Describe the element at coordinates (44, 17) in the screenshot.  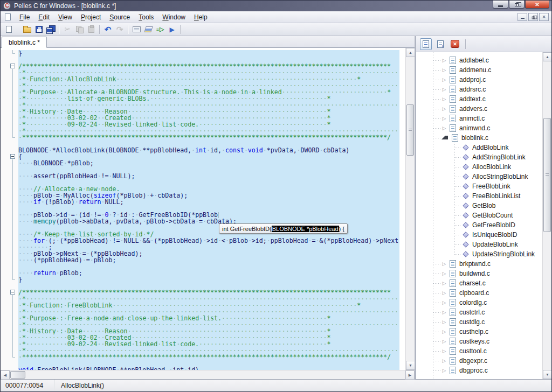
I see `menu-edit: Edit` at that location.